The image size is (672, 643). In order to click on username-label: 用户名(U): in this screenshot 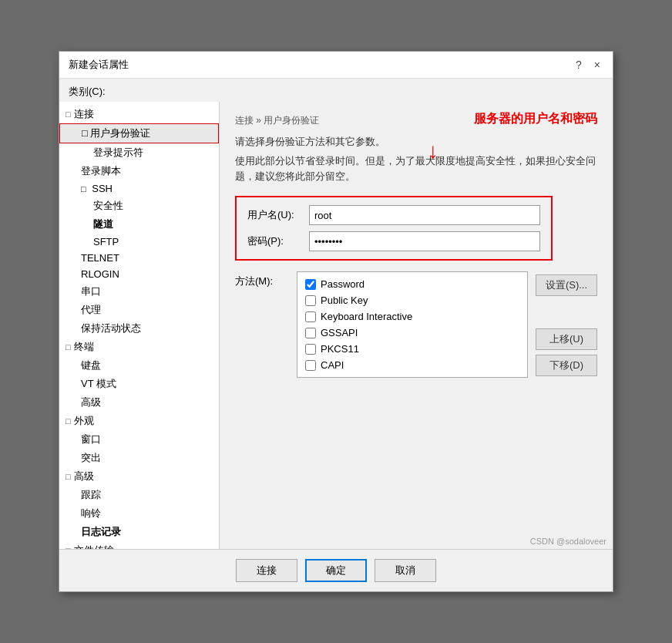, I will do `click(278, 215)`.